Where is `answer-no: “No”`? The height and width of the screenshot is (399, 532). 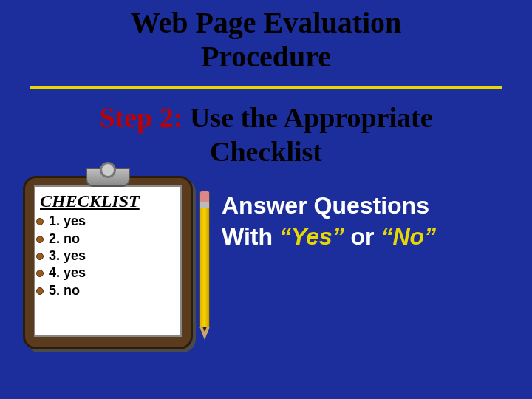
answer-no: “No” is located at coordinates (408, 236).